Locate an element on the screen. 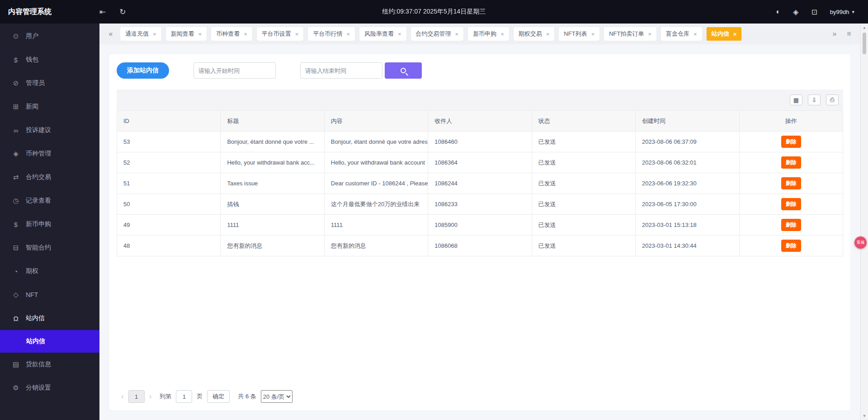  cell-action: 删除 is located at coordinates (791, 204).